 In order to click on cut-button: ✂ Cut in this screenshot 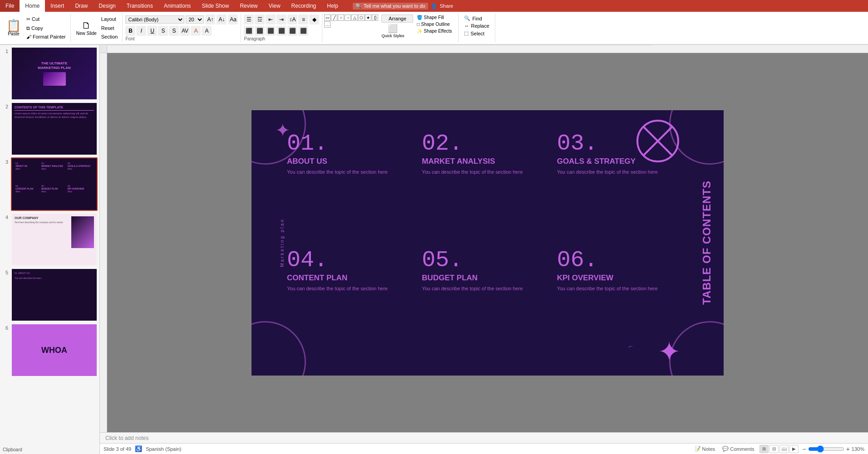, I will do `click(46, 19)`.